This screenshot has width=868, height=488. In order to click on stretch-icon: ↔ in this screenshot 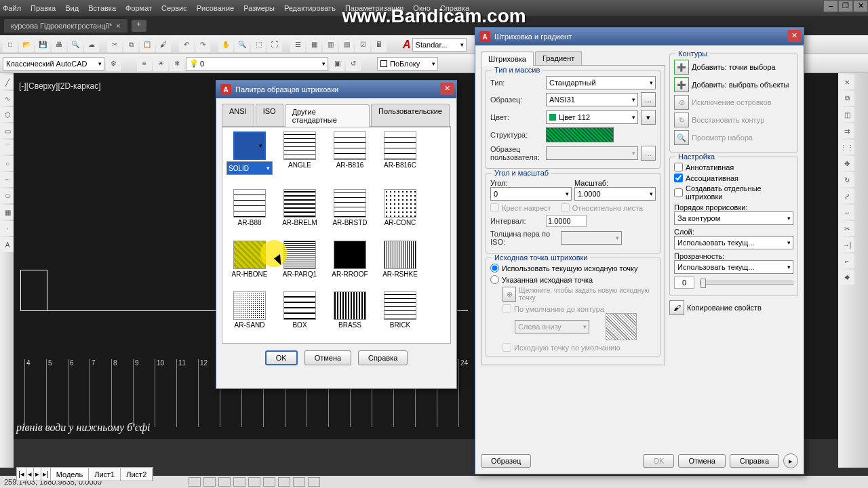, I will do `click(847, 212)`.